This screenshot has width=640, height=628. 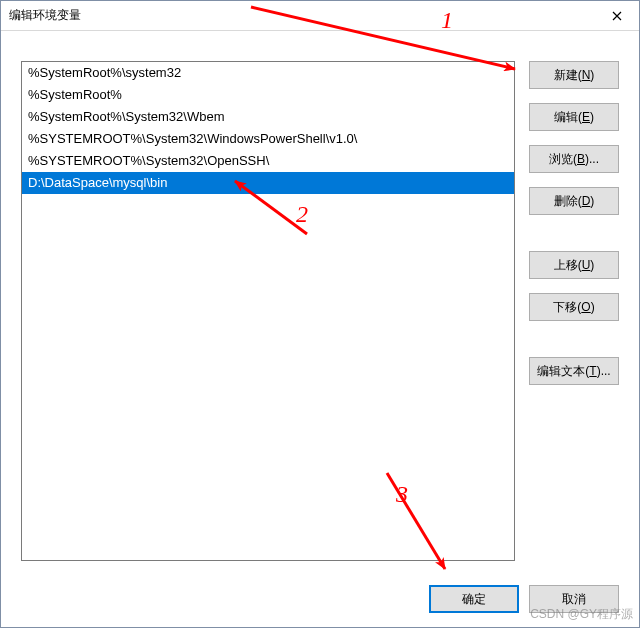 What do you see at coordinates (45, 16) in the screenshot?
I see `window-title: 编辑环境变量` at bounding box center [45, 16].